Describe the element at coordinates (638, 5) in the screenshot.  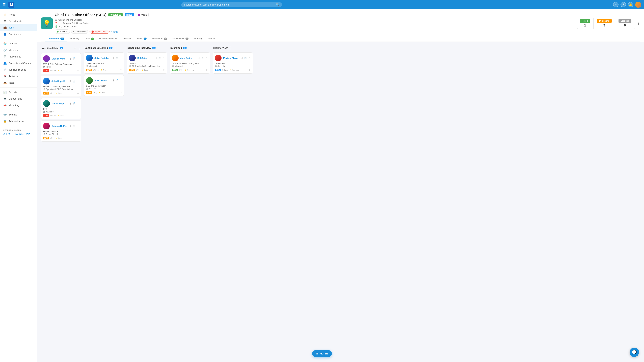
I see `user-avatar` at that location.